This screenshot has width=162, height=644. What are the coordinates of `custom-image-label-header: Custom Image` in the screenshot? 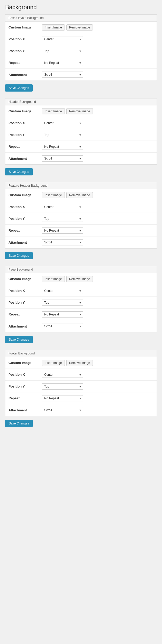 It's located at (25, 111).